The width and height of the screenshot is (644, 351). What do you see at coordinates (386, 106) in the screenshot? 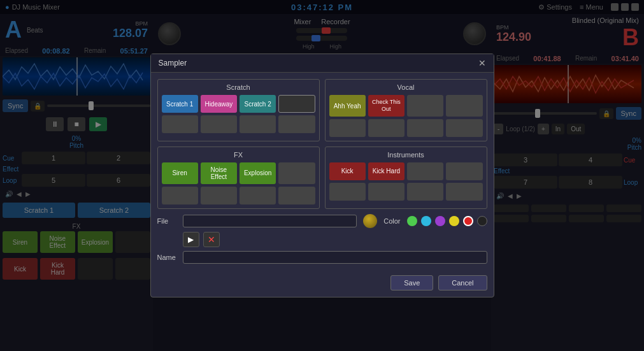
I see `sampler-vocal2-button: Check This Out` at bounding box center [386, 106].